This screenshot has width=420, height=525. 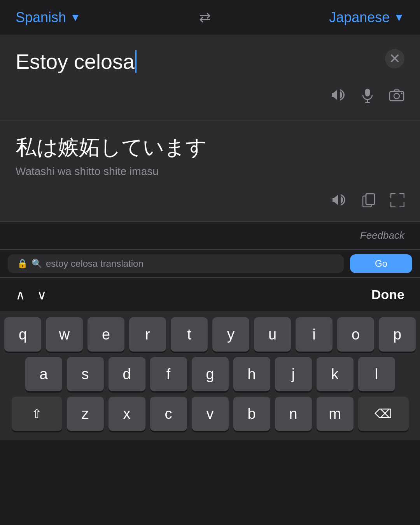 I want to click on key-t: t, so click(x=189, y=334).